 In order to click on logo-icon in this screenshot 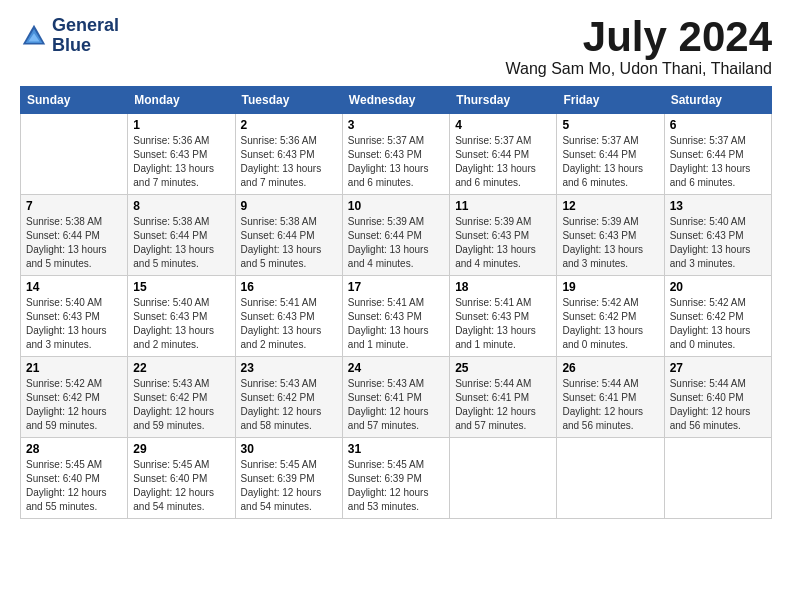, I will do `click(34, 36)`.